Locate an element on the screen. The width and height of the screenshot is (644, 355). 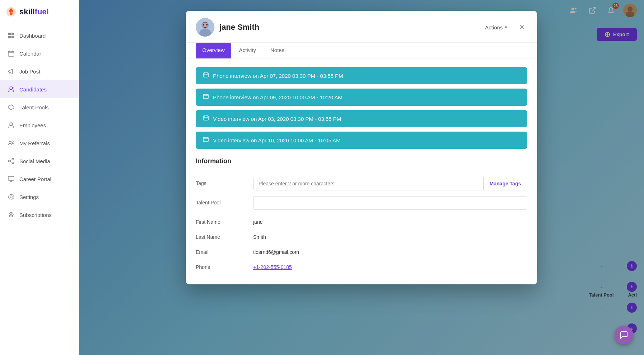
tags-input is located at coordinates (369, 184).